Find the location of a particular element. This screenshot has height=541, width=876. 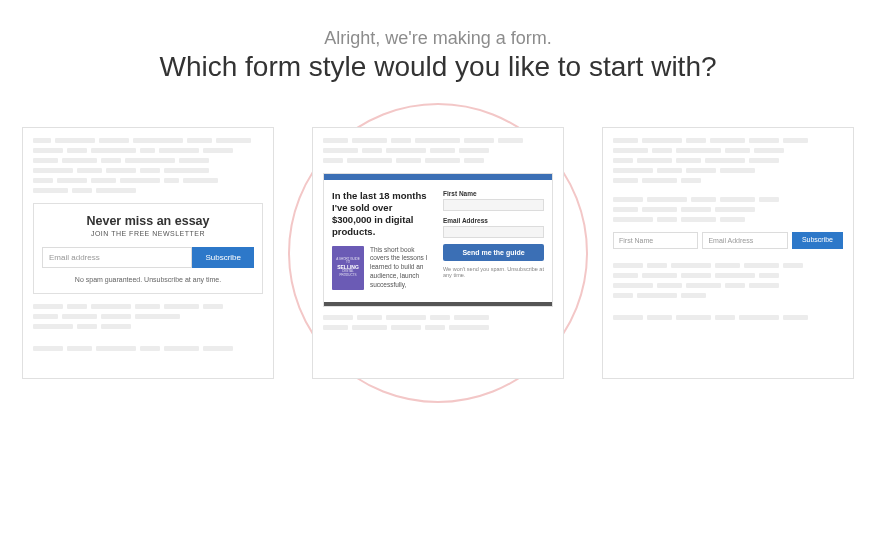

email-input-preview: Email Address is located at coordinates (744, 240).